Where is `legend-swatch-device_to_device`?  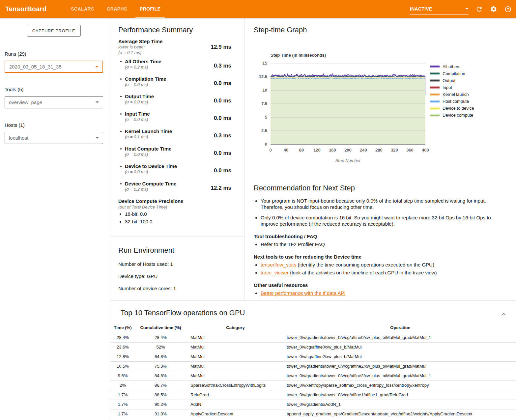
legend-swatch-device_to_device is located at coordinates (435, 108).